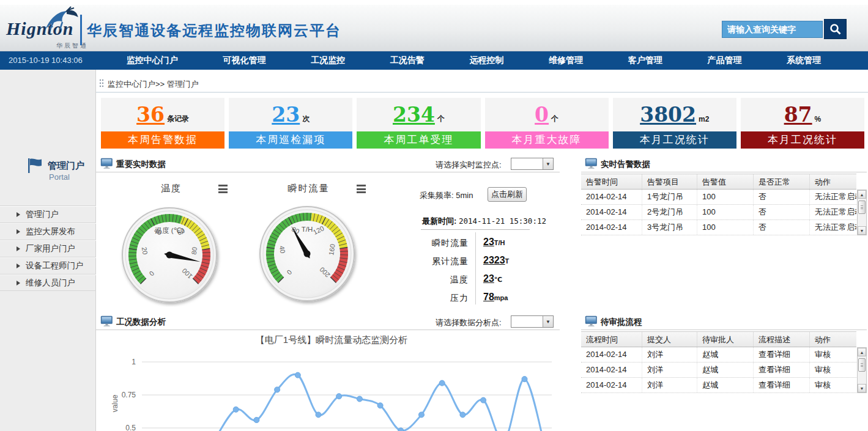  What do you see at coordinates (495, 297) in the screenshot?
I see `reading-value: 78mpa` at bounding box center [495, 297].